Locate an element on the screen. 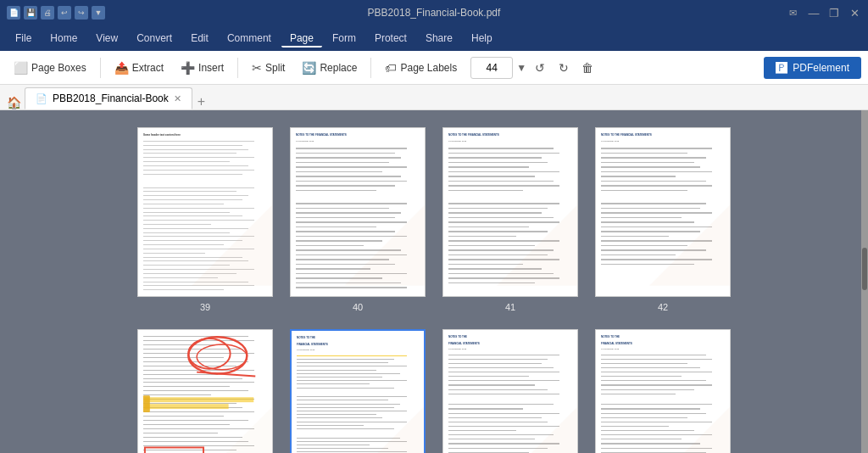  insert-icon: ➕ is located at coordinates (188, 68).